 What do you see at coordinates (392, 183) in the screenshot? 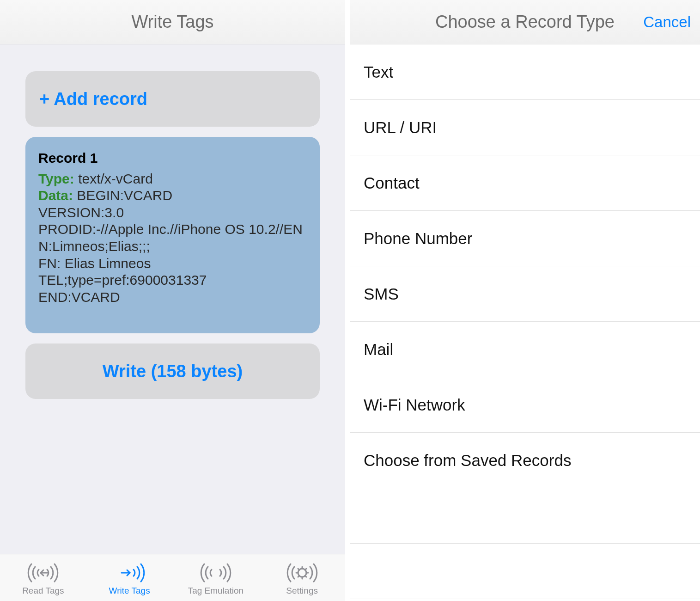
I see `list-item-label: Contact` at bounding box center [392, 183].